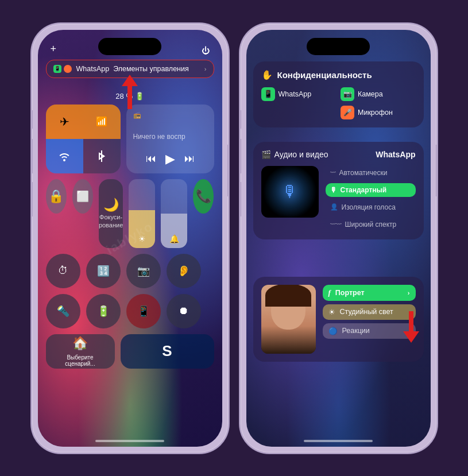 The image size is (468, 476). Describe the element at coordinates (339, 319) in the screenshot. I see `av2-content: f Портрет › ☀ Студийный свет 🔵 Реакции` at that location.